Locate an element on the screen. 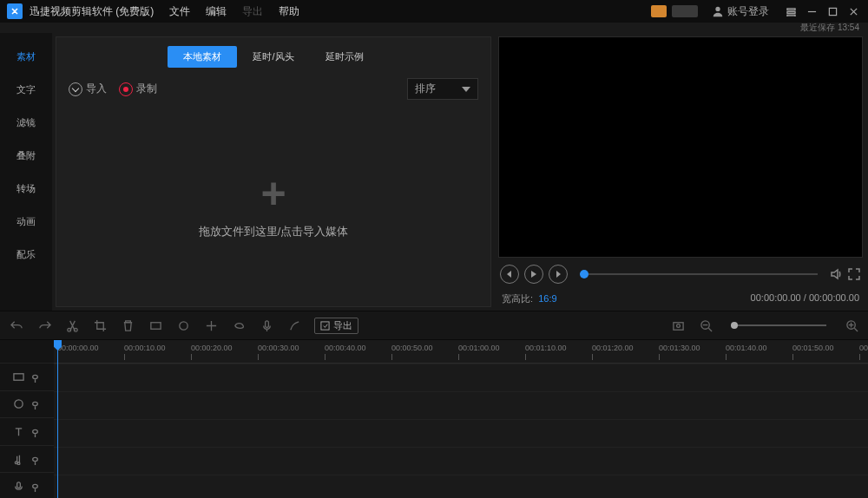 The height and width of the screenshot is (498, 868). tool-c-button is located at coordinates (211, 325).